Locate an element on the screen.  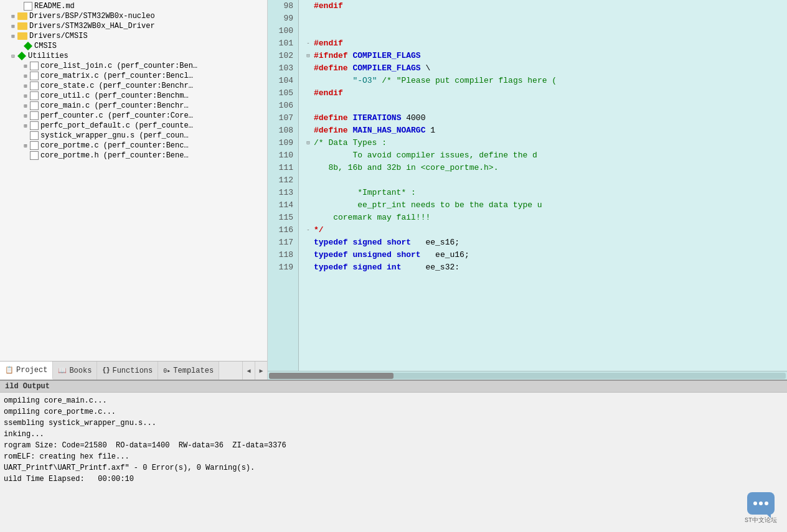
fold-icon-109: ⊟ is located at coordinates (308, 143).